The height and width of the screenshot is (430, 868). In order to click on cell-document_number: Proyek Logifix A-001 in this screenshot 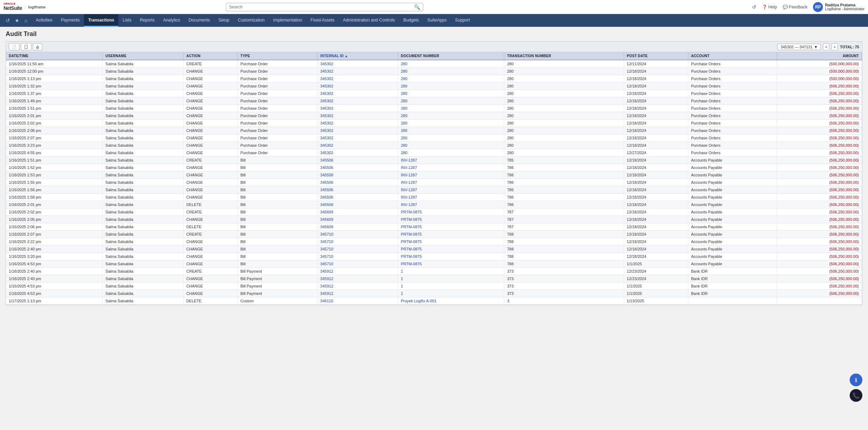, I will do `click(451, 301)`.